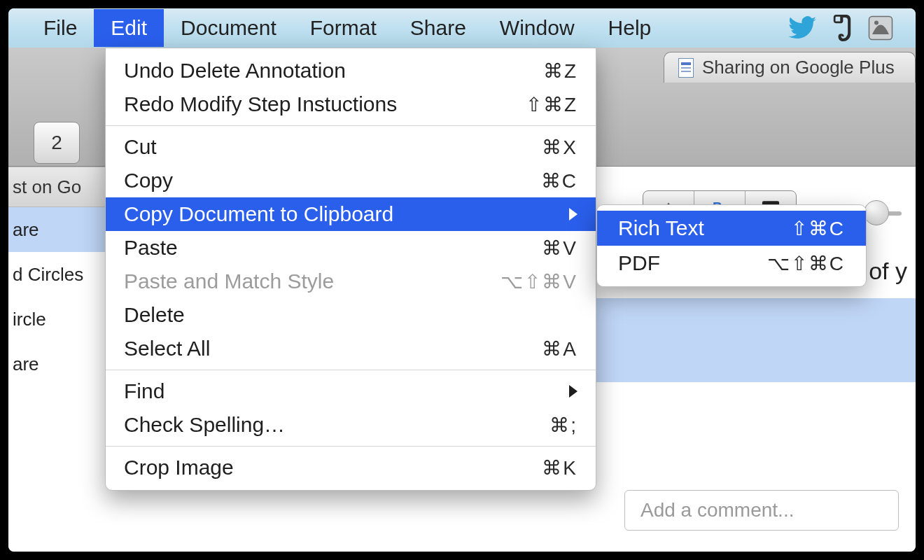 Image resolution: width=924 pixels, height=560 pixels. Describe the element at coordinates (351, 425) in the screenshot. I see `edit-menu-item-12: Check Spelling…⌘;` at that location.